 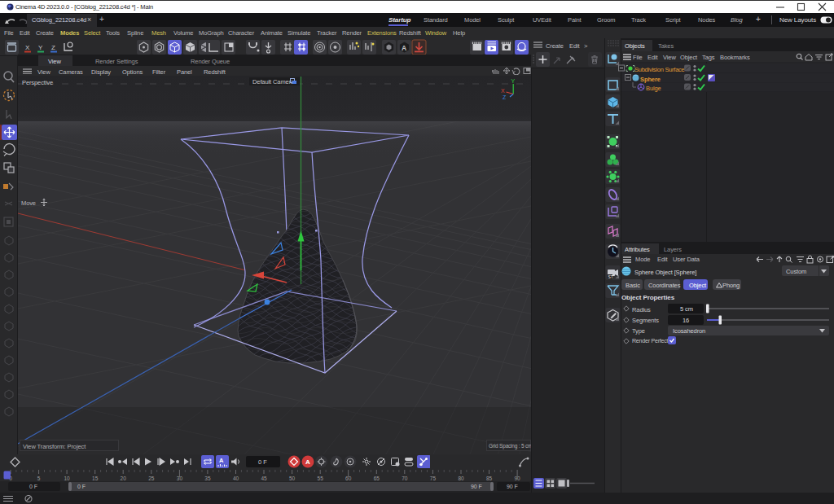 What do you see at coordinates (264, 479) in the screenshot?
I see `svg-text: 45` at bounding box center [264, 479].